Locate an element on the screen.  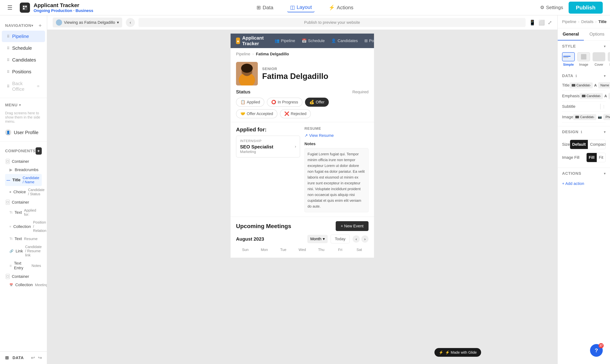
style-section-header: Style ▾ is located at coordinates (584, 46).